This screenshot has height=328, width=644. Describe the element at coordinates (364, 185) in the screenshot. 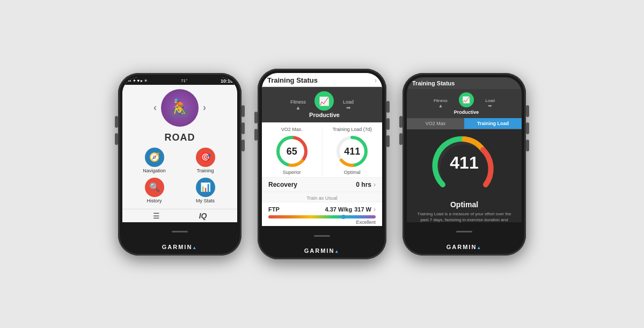

I see `recovery-value-2: 0 hrs` at that location.